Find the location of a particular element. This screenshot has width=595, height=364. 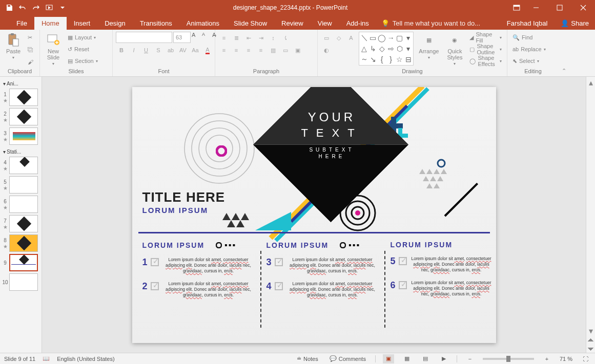

layout-button: ▦Layout▾ is located at coordinates (83, 37).